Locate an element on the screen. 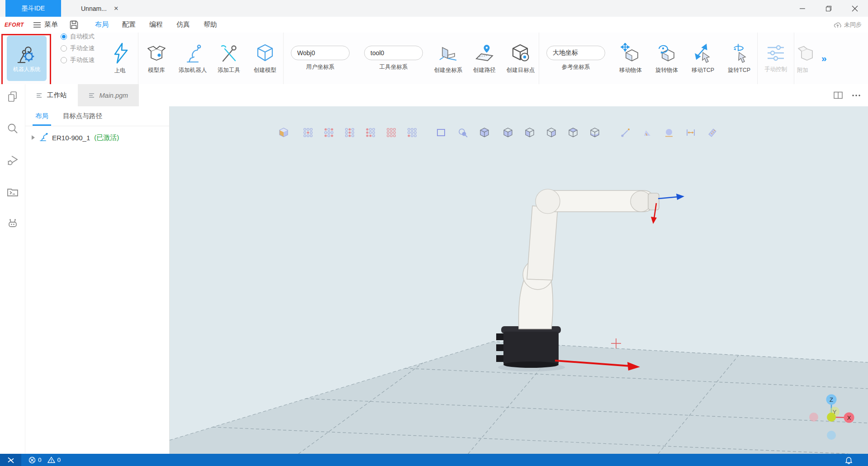 The width and height of the screenshot is (868, 466). list-icon is located at coordinates (40, 95).